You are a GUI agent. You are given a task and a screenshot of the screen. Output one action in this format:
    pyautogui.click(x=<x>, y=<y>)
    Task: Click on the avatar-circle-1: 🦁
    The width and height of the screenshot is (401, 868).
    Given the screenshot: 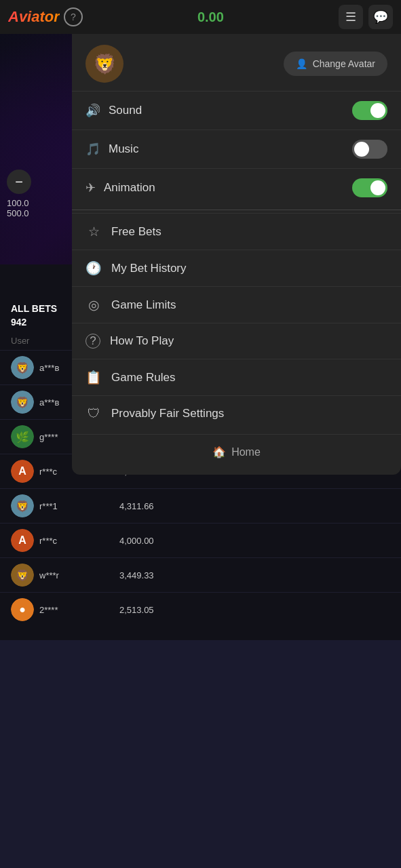 What is the action you would take?
    pyautogui.click(x=22, y=402)
    